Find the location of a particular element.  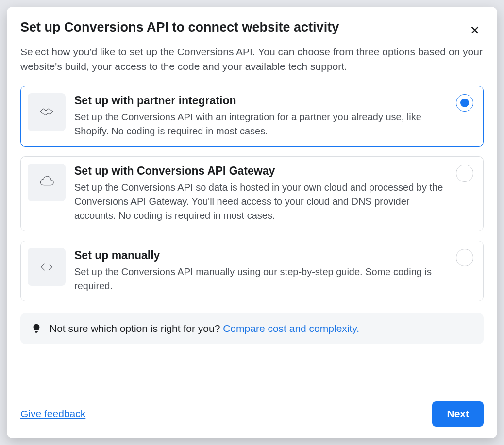

option-body: Set up manually Set up the Conversions A… is located at coordinates (261, 271).